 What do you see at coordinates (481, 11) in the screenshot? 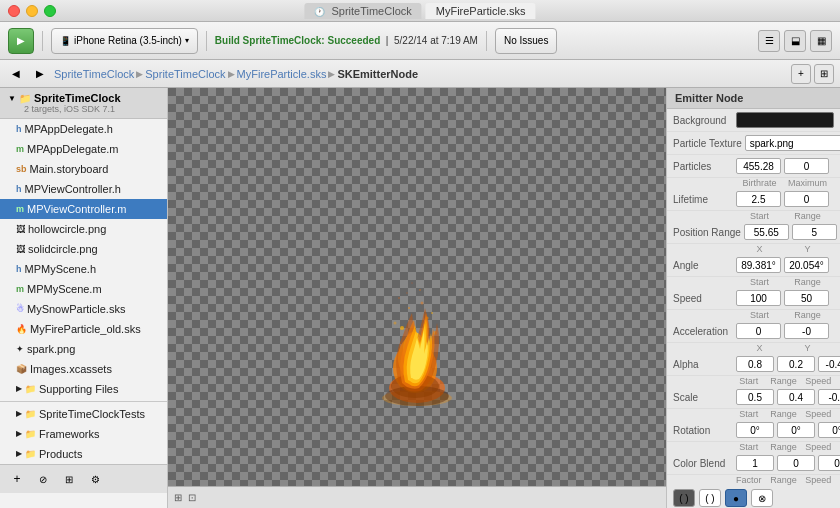
I see `tab-myFireParticle: MyFireParticle.sks` at bounding box center [481, 11].